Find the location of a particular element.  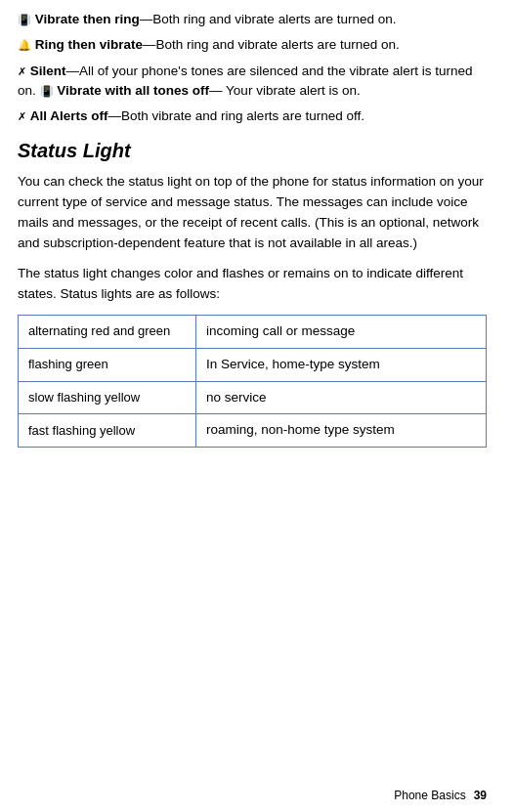

description-cell-2: no service is located at coordinates (342, 398).